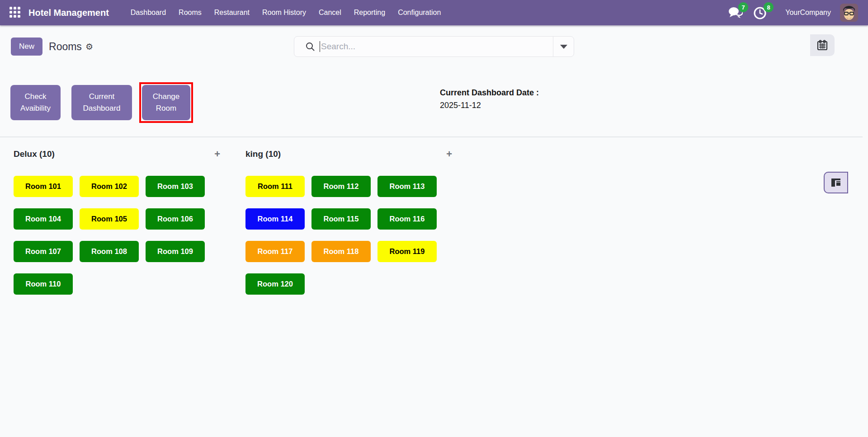 The image size is (868, 437). What do you see at coordinates (43, 284) in the screenshot?
I see `room-card: Room 110` at bounding box center [43, 284].